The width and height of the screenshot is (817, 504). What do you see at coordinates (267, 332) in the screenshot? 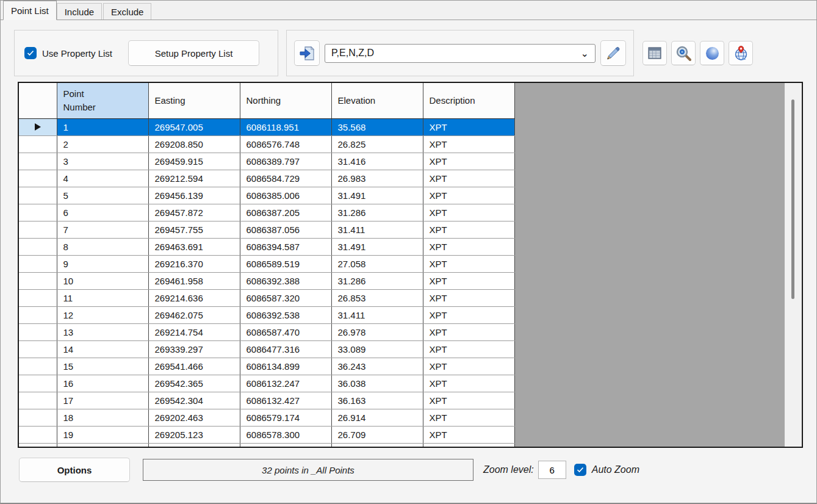
I see `table-row: 13269214.7546086587.47026.978XPT` at bounding box center [267, 332].